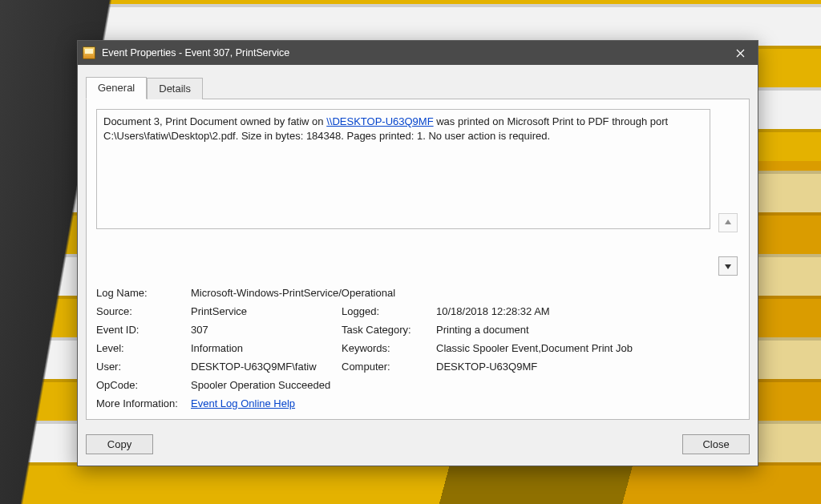 The image size is (821, 504). What do you see at coordinates (728, 266) in the screenshot?
I see `arrow-down-icon` at bounding box center [728, 266].